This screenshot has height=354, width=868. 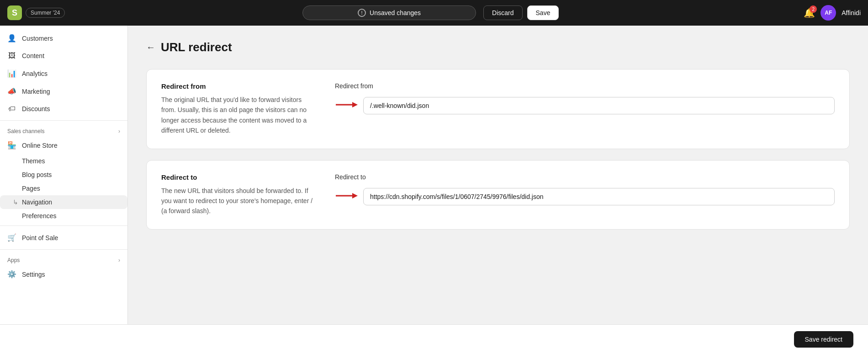 I want to click on sidebar: 👤 Customers 🖼 Content 📊 Analytics 📣 Mark…, so click(x=64, y=175).